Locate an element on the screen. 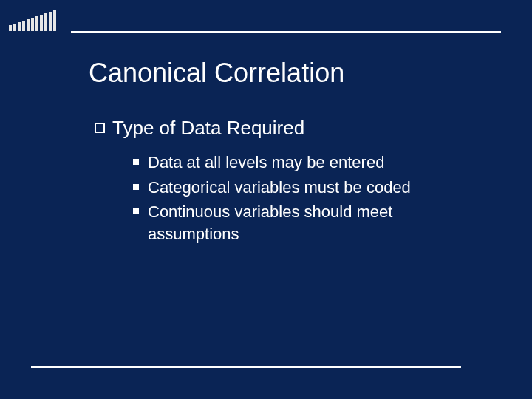  bullet-level1: Type of Data Required is located at coordinates (291, 129).